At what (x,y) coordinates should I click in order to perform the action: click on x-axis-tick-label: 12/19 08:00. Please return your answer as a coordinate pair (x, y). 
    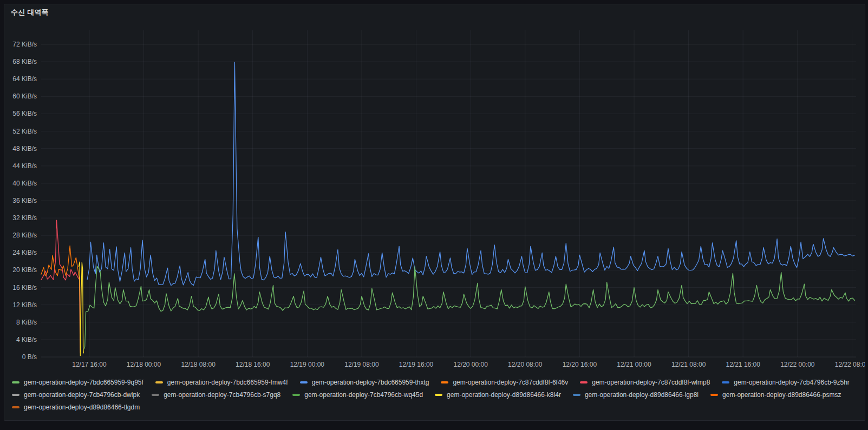
    Looking at the image, I should click on (362, 365).